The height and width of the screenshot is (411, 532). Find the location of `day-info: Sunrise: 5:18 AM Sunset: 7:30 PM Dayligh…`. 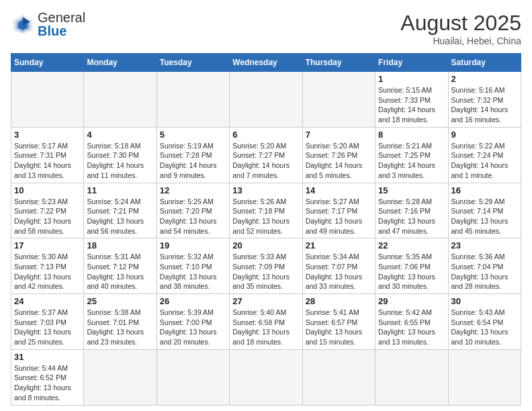

day-info: Sunrise: 5:18 AM Sunset: 7:30 PM Dayligh… is located at coordinates (120, 161).